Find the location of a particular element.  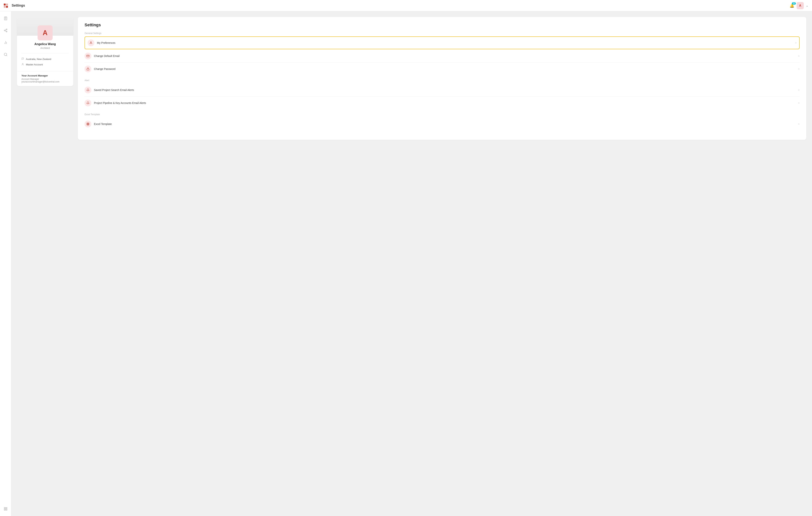

general-section-label: General Settings is located at coordinates (442, 33).